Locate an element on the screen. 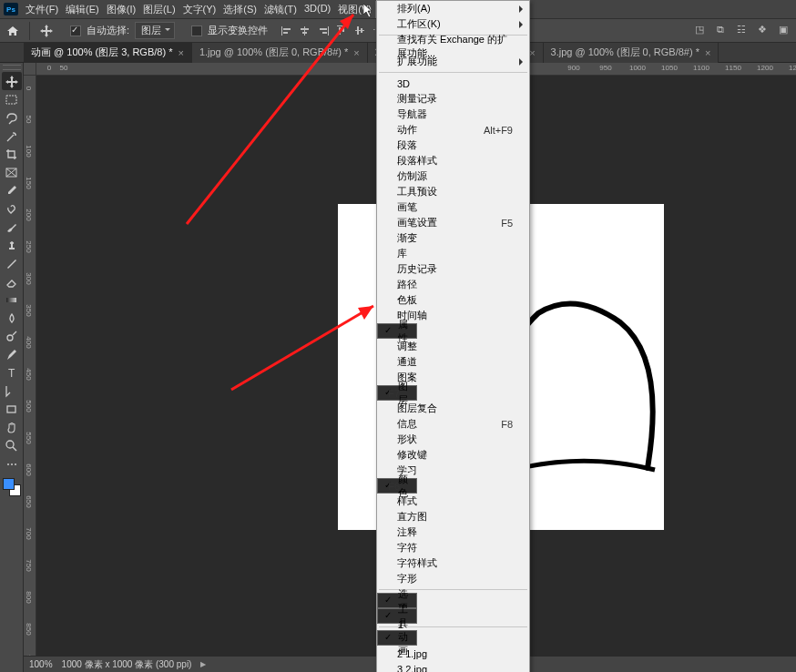  menu-entry: 通道 is located at coordinates (454, 362).